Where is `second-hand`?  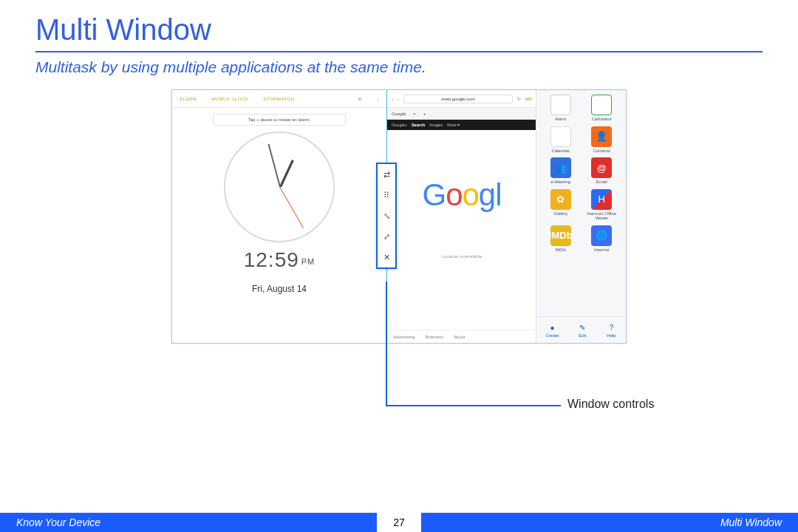 second-hand is located at coordinates (291, 208).